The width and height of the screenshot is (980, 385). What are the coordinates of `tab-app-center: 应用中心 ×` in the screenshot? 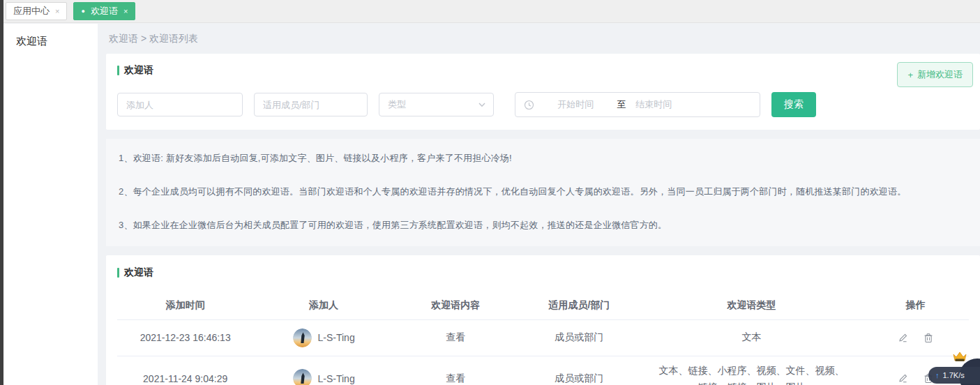 It's located at (36, 11).